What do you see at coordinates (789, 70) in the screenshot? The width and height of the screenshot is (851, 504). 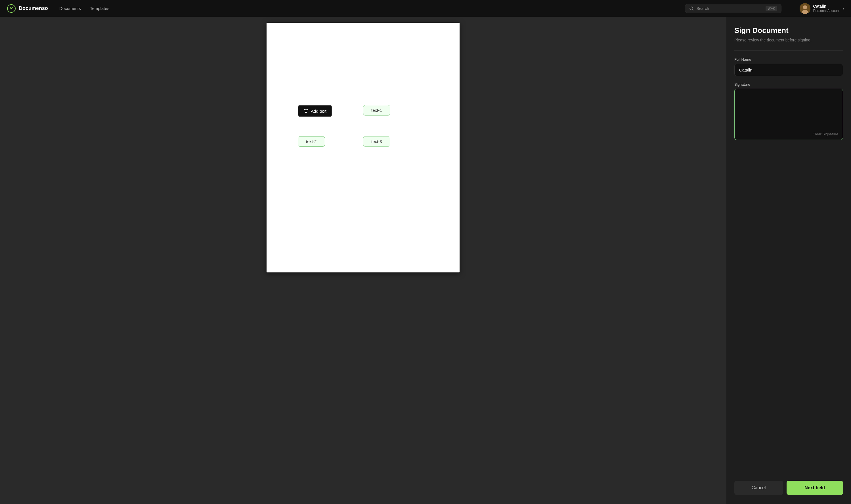 I see `full-name-input` at bounding box center [789, 70].